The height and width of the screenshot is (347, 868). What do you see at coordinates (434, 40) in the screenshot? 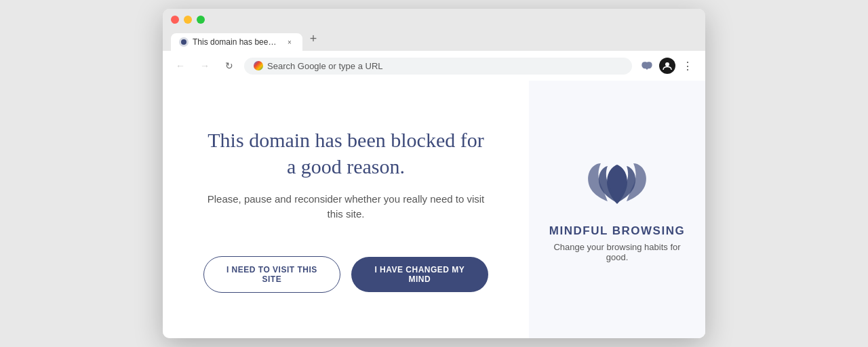
I see `tabs-row: This domain has been blocked! × +` at bounding box center [434, 40].